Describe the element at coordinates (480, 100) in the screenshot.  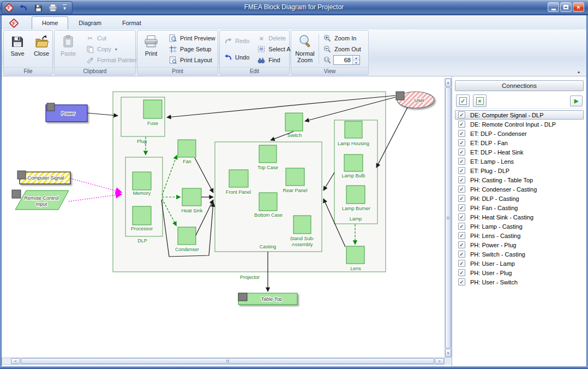
I see `uncheck-all-button: ×` at that location.